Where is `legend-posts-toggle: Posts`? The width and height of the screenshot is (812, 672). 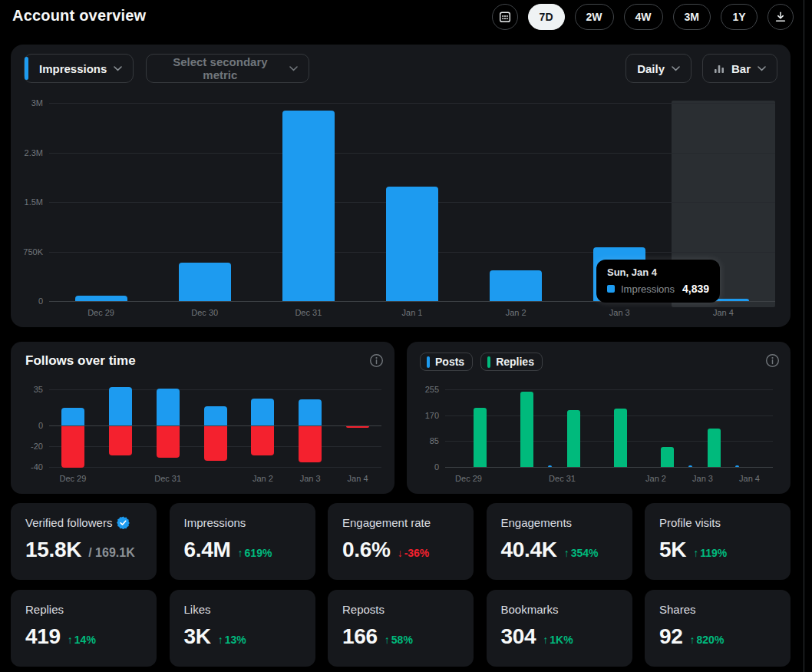
legend-posts-toggle: Posts is located at coordinates (447, 362).